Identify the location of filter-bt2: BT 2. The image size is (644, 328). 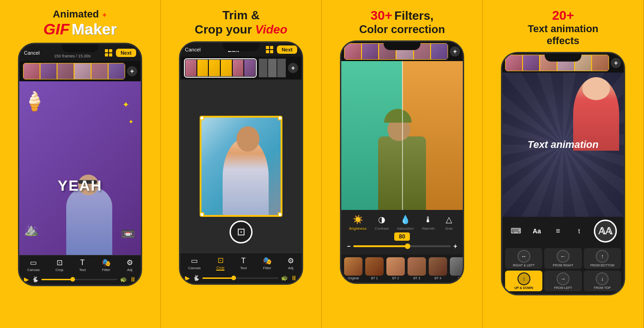
(396, 268).